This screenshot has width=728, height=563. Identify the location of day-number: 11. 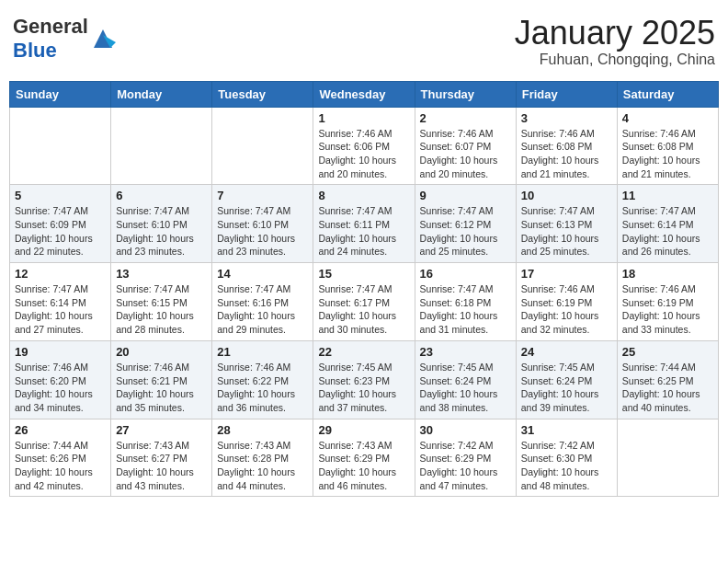
(667, 195).